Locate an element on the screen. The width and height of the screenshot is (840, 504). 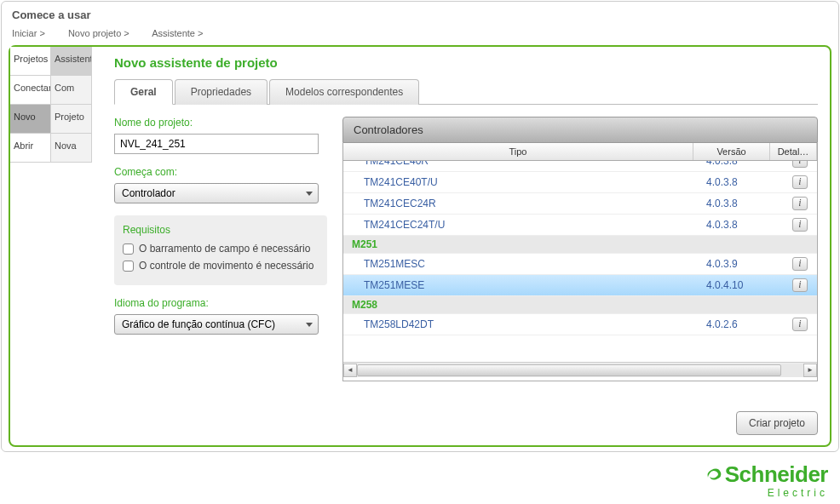
schneider-logo: Schneider Electric is located at coordinates (767, 480).